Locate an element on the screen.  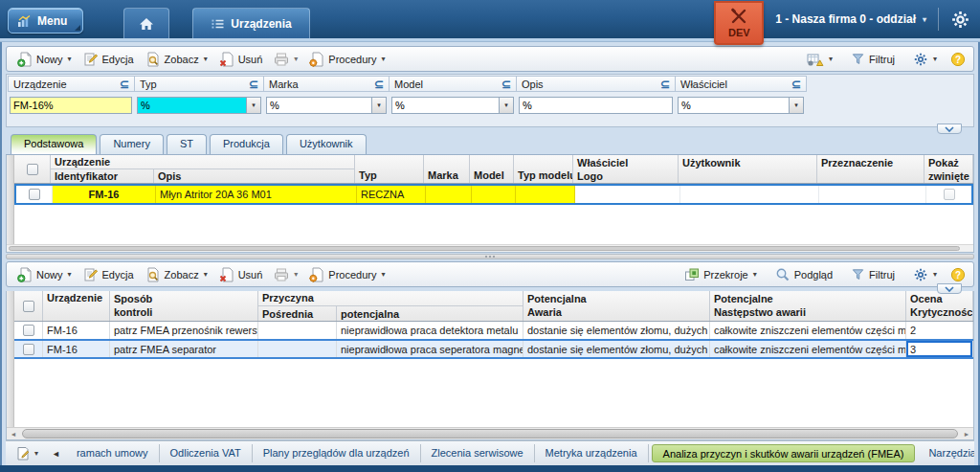
hscrollbar-track is located at coordinates (490, 434).